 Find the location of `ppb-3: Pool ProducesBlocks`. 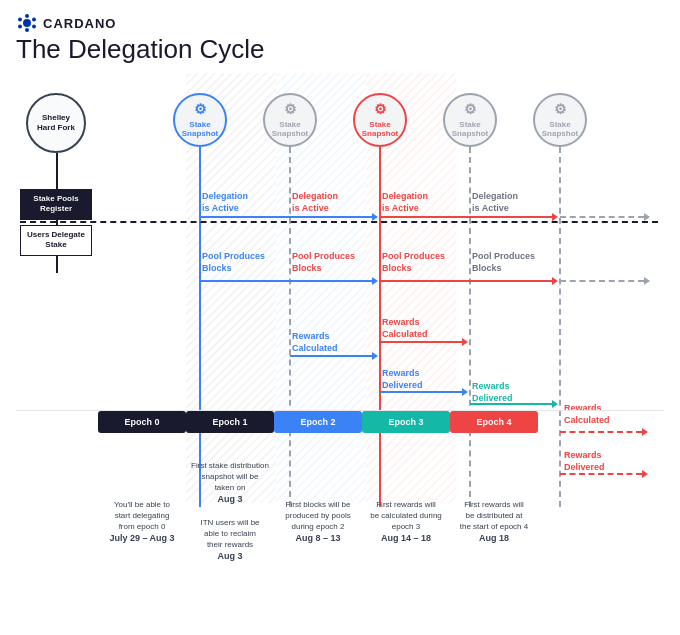

ppb-3: Pool ProducesBlocks is located at coordinates (414, 262).